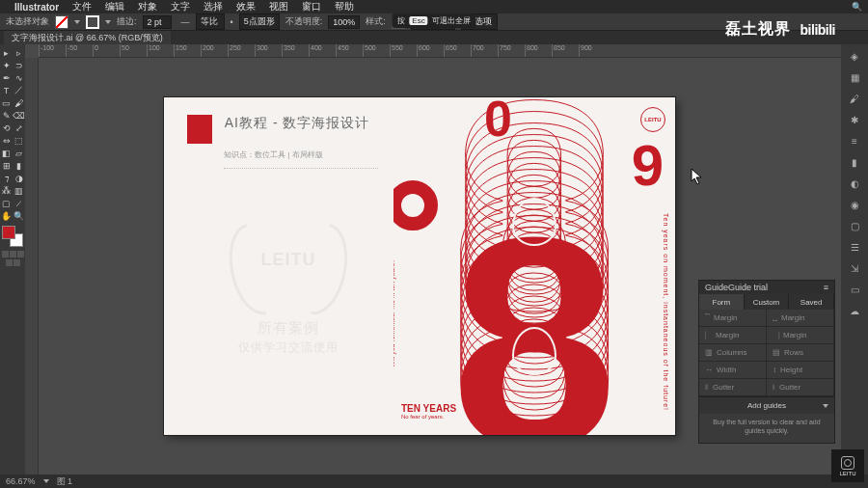  Describe the element at coordinates (854, 162) in the screenshot. I see `gradient-panel-icon: ▮` at that location.